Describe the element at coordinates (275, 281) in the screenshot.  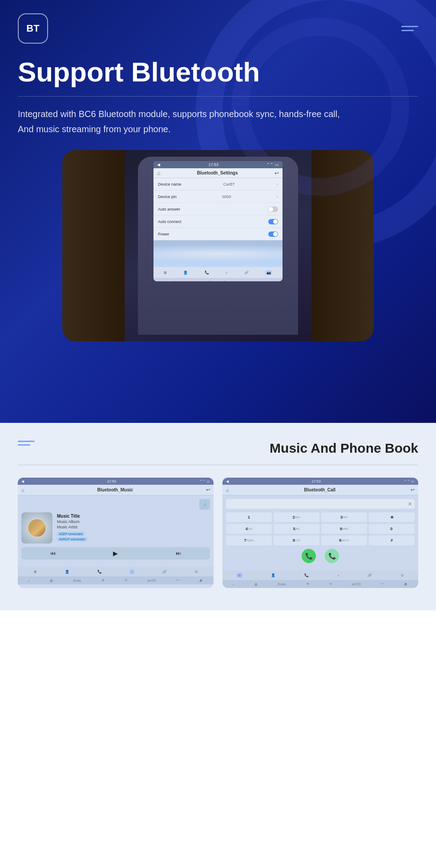
I see `ctrl-vol-icon: 🔊` at that location.